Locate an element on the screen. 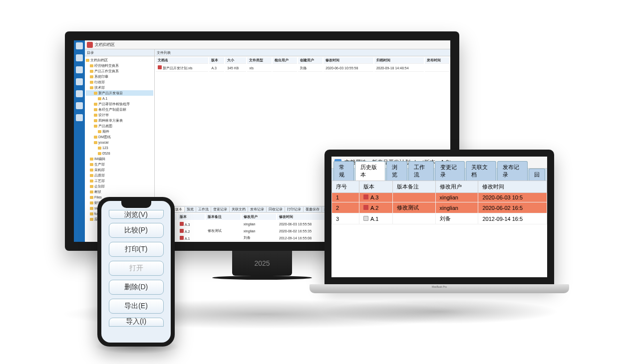 The height and width of the screenshot is (364, 637). detail-tab: 工作流 is located at coordinates (204, 209).